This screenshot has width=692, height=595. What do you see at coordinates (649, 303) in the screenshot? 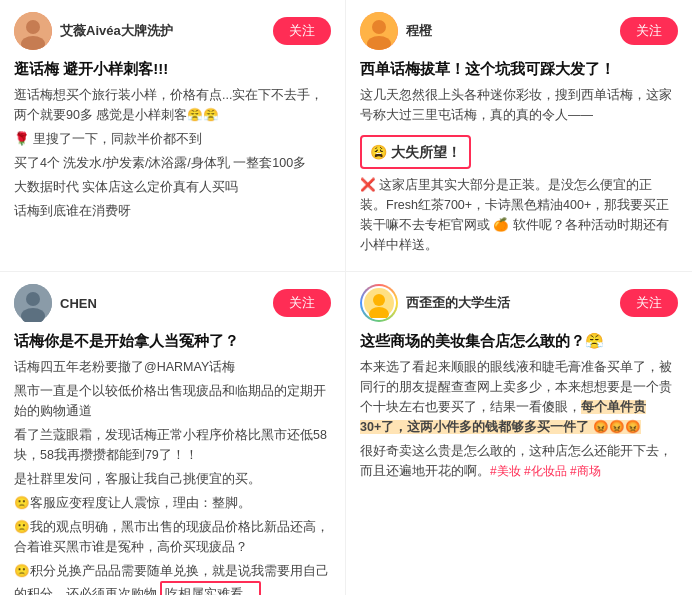
I see `follow-btn-xiguai: 关注` at bounding box center [649, 303].